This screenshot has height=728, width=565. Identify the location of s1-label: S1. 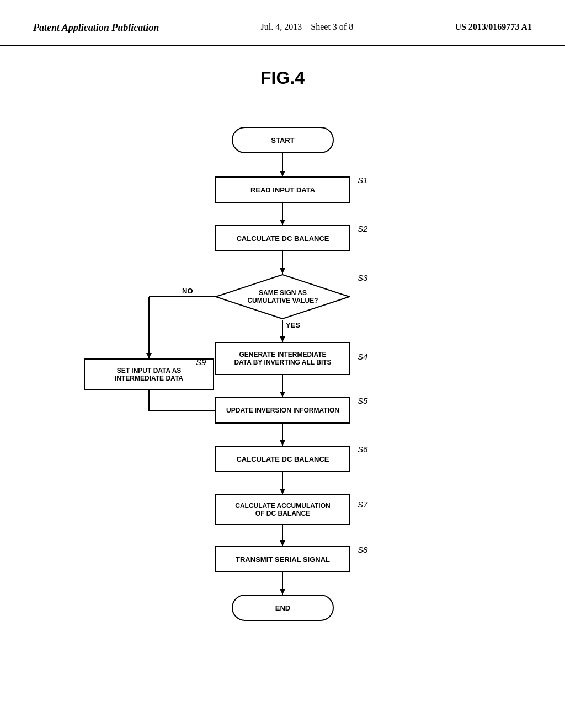
(363, 180).